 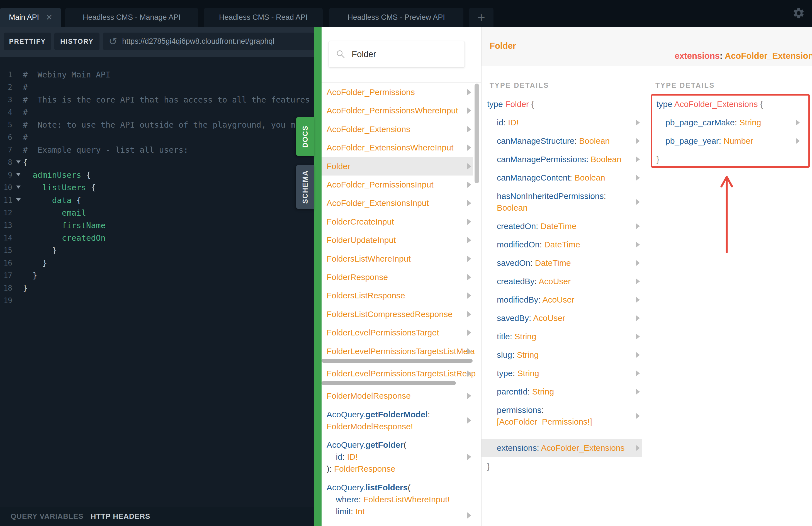 I want to click on docs-side-tab: DOCS, so click(x=305, y=136).